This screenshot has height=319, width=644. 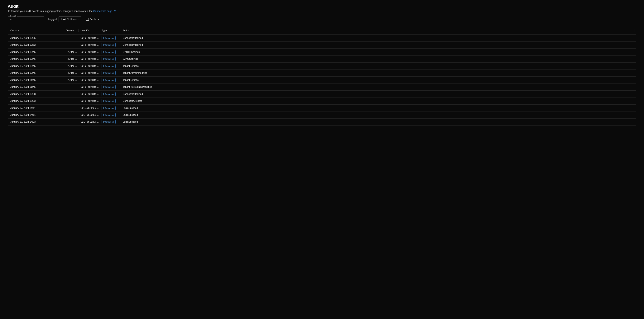 What do you see at coordinates (322, 19) in the screenshot?
I see `toolbar: Search Logged Last 24 Hours Verbose` at bounding box center [322, 19].